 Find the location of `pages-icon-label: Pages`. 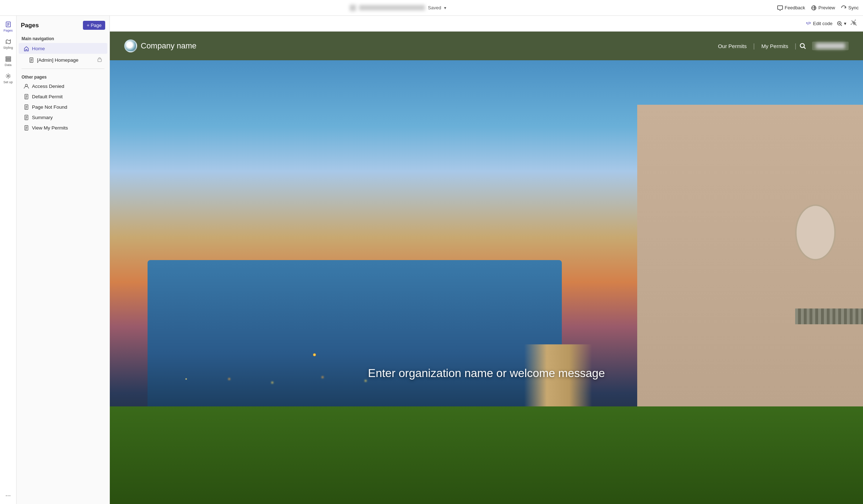

pages-icon-label: Pages is located at coordinates (8, 30).